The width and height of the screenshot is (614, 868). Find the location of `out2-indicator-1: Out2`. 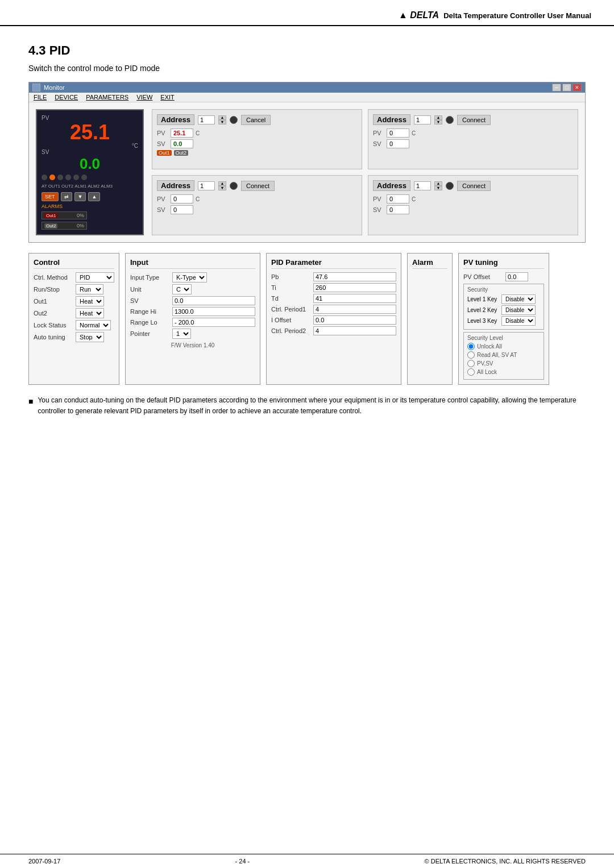

out2-indicator-1: Out2 is located at coordinates (181, 153).